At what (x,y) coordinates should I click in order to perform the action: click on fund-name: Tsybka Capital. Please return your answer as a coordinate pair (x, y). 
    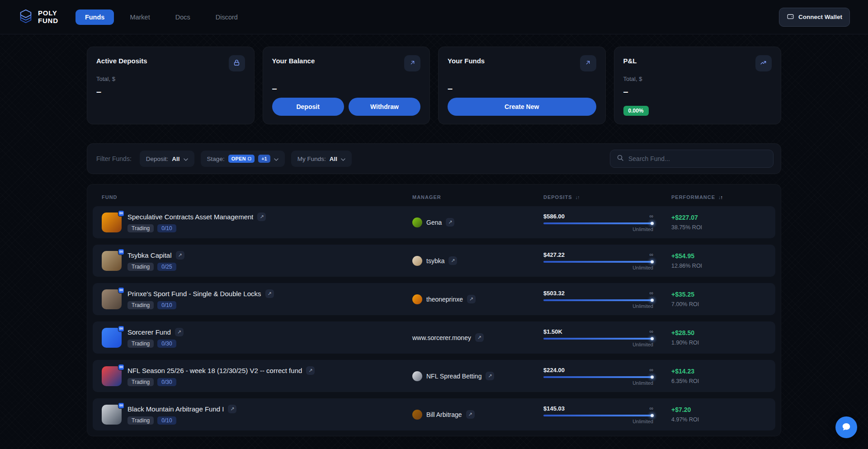
    Looking at the image, I should click on (150, 255).